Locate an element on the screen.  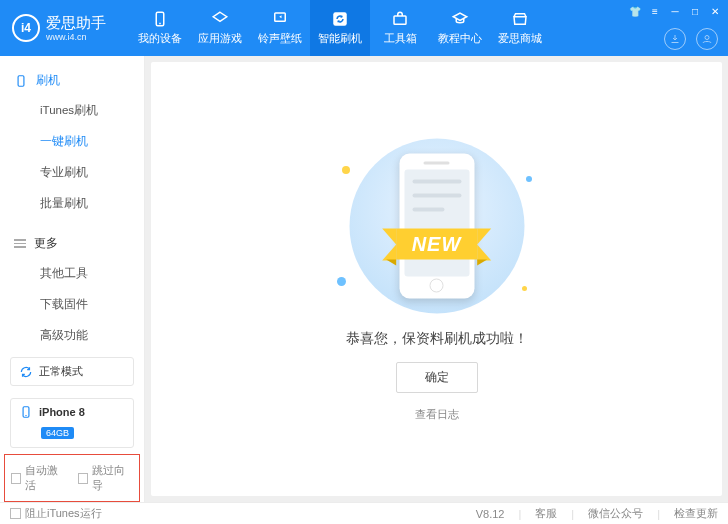
check-update-link: 检查更新 is located at coordinates (696, 514).